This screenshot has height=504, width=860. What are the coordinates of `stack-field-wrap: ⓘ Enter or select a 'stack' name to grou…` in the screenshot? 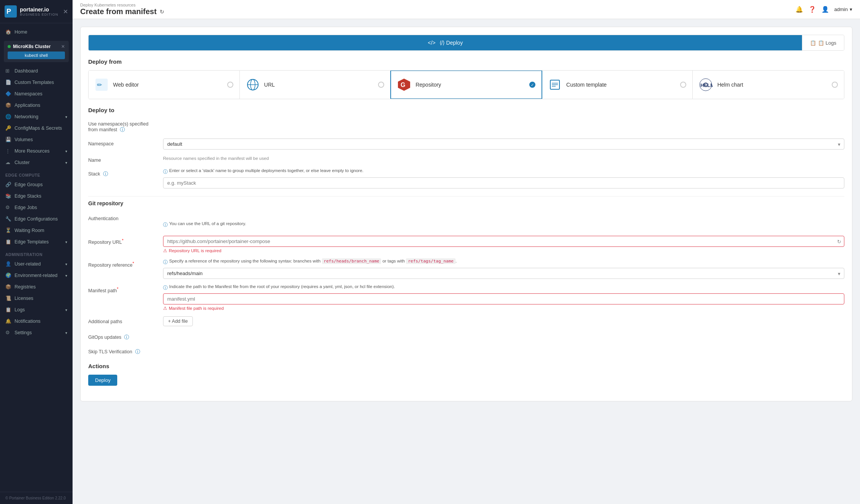 It's located at (504, 179).